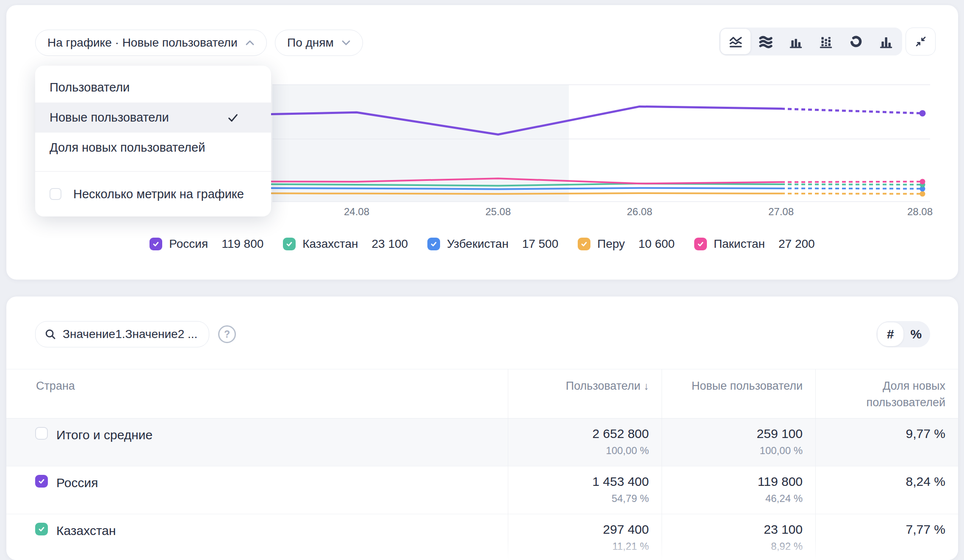 This screenshot has height=560, width=964. I want to click on new-users-value: 23 100, so click(732, 530).